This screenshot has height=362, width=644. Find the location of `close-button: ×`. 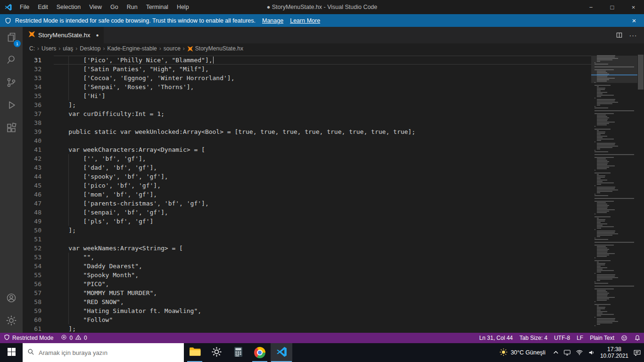

close-button: × is located at coordinates (634, 7).